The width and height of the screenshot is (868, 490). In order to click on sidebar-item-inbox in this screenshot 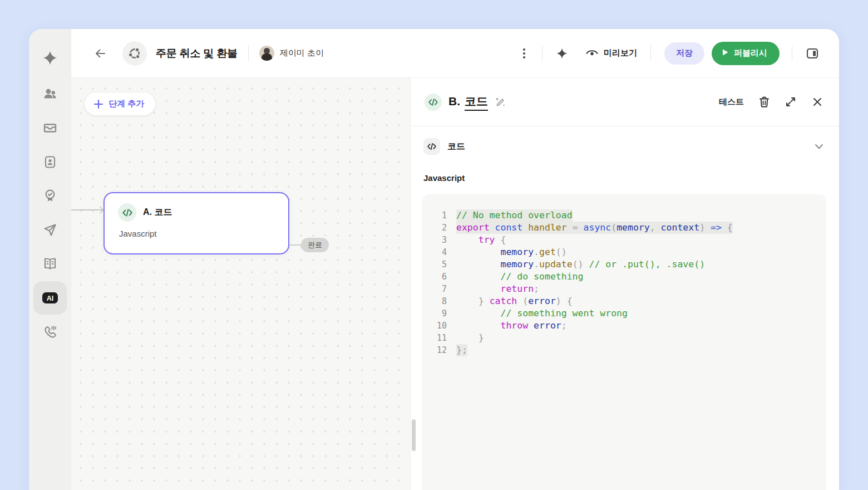, I will do `click(50, 128)`.